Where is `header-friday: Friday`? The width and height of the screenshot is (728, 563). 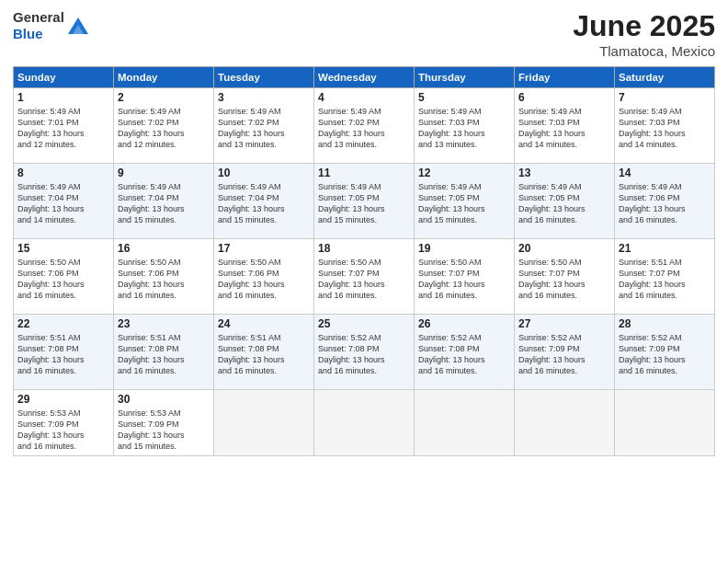 header-friday: Friday is located at coordinates (564, 77).